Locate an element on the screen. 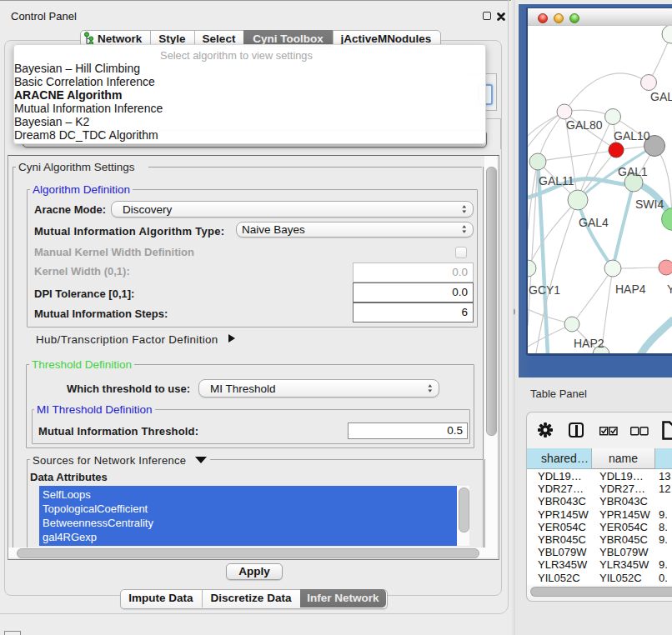 This screenshot has height=635, width=672. svg-text: Y is located at coordinates (669, 289).